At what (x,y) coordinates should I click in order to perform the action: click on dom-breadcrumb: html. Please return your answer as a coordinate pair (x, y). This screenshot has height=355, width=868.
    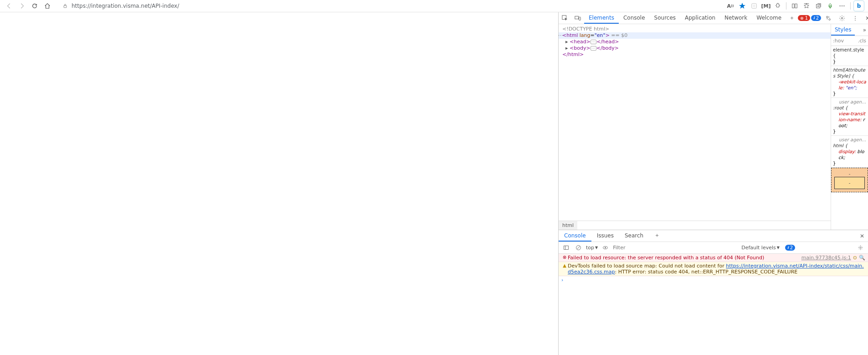
    Looking at the image, I should click on (694, 225).